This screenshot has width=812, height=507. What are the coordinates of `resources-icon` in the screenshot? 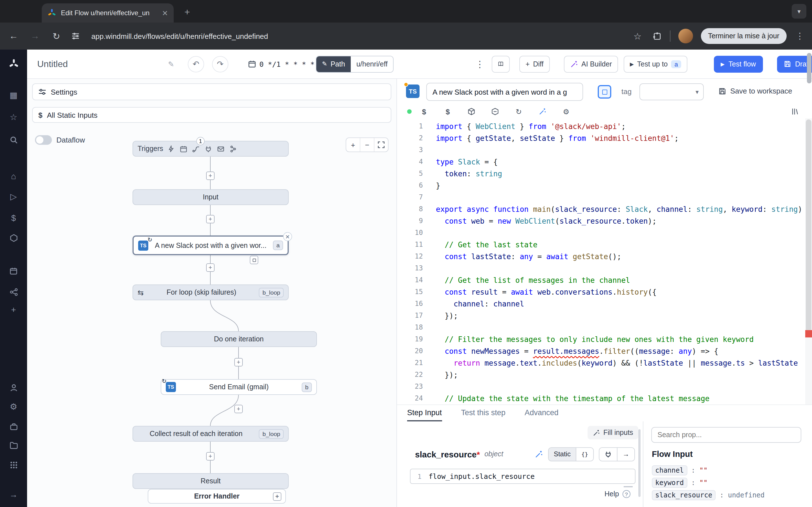 It's located at (13, 238).